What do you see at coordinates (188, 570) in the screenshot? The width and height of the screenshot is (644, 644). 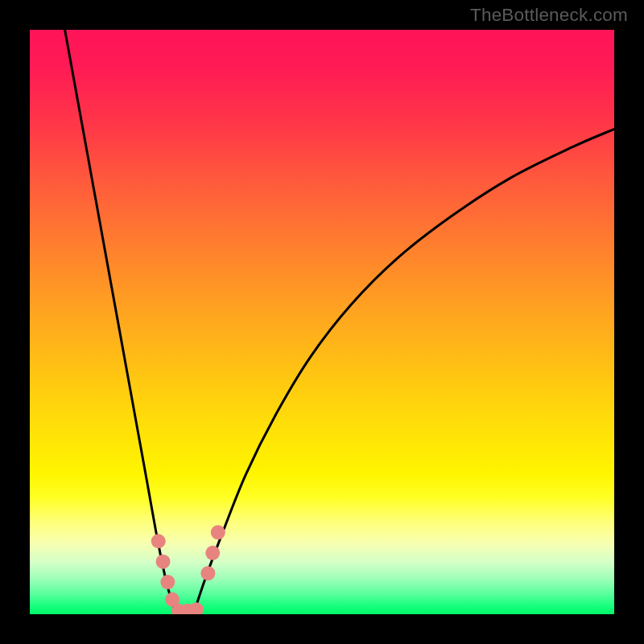 I see `valley-markers-group` at bounding box center [188, 570].